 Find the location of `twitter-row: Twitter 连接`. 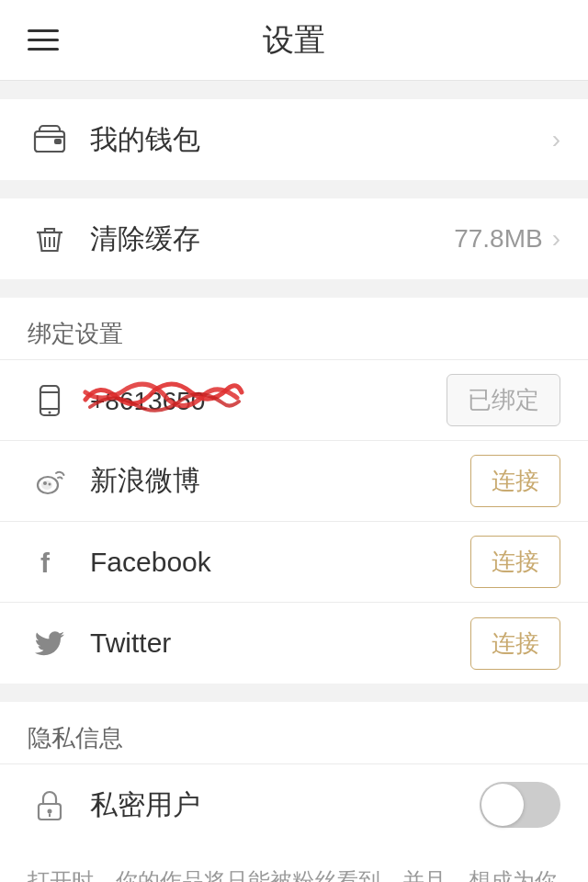

twitter-row: Twitter 连接 is located at coordinates (294, 643).